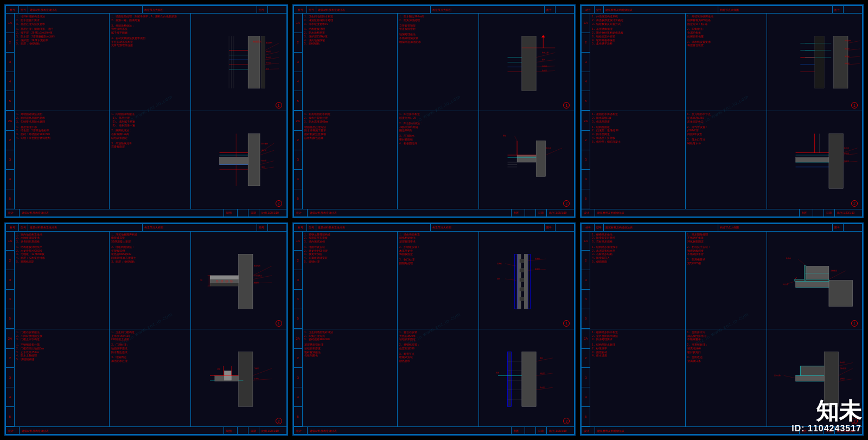 The width and height of the screenshot is (868, 440). What do you see at coordinates (257, 266) in the screenshot?
I see `svg-text: 面层地砖` at bounding box center [257, 266].